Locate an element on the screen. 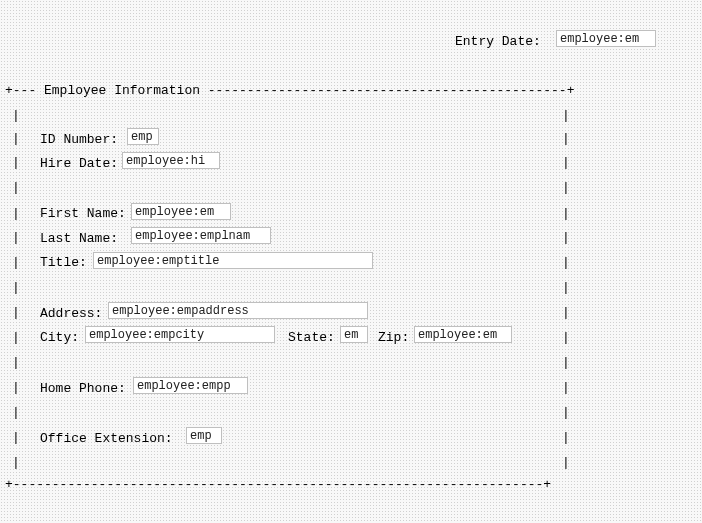 This screenshot has width=702, height=523. title-label: Title: is located at coordinates (64, 262).